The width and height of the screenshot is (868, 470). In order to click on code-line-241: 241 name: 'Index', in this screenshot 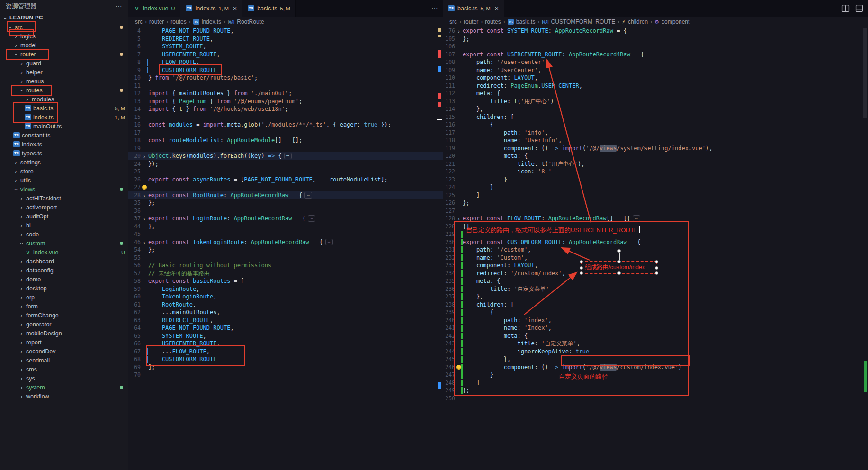, I will do `click(655, 328)`.